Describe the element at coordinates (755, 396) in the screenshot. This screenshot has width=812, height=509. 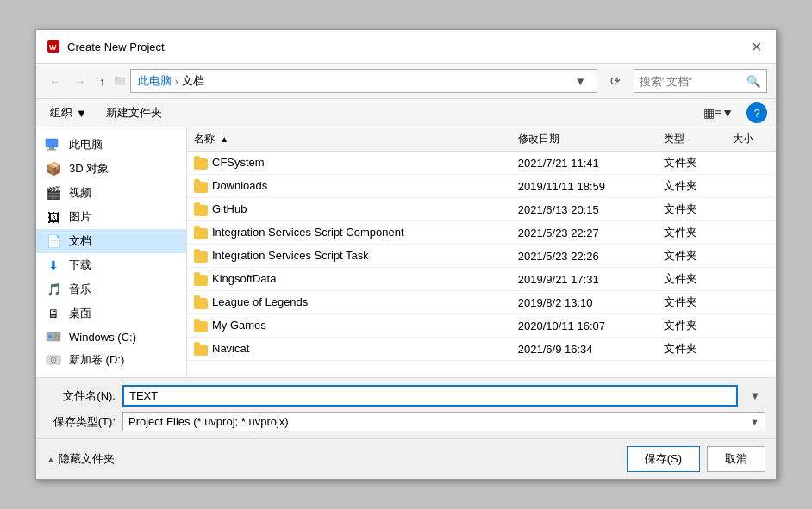
I see `filename-dropdown: ▼` at that location.